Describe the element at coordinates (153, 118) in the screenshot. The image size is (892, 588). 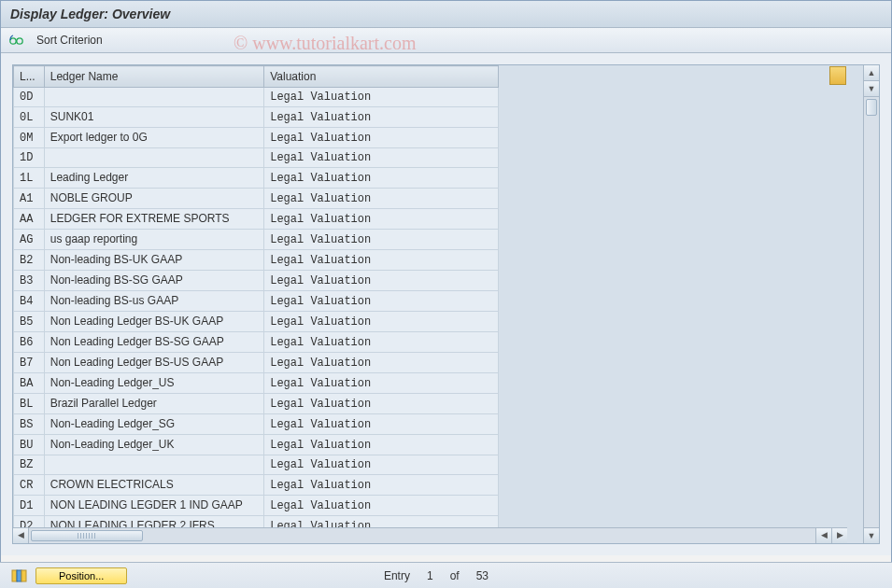
I see `cell-ledger-name: SUNK01` at that location.